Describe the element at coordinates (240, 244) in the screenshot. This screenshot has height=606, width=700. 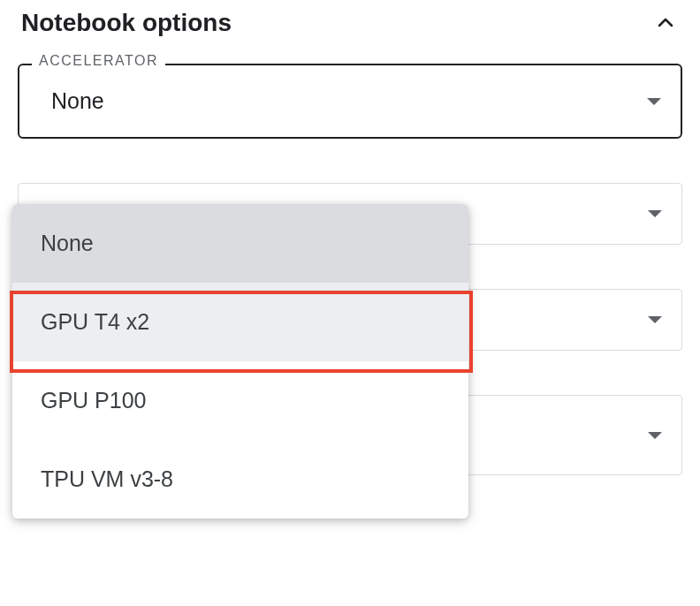
I see `dropdown-option-none: None` at that location.